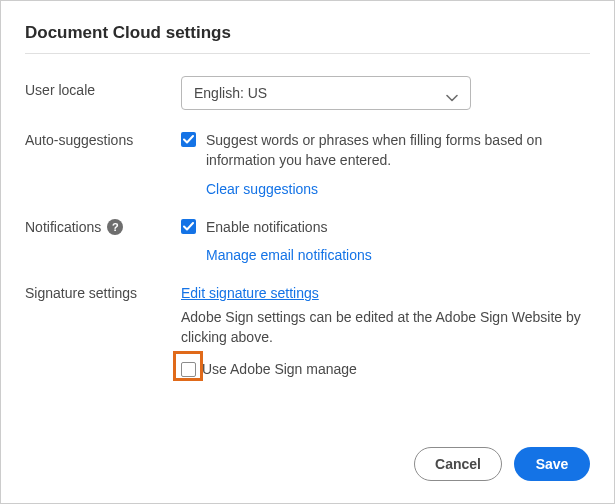 The image size is (615, 504). Describe the element at coordinates (280, 369) in the screenshot. I see `adobe-sign-text: Use Adobe Sign manage` at that location.